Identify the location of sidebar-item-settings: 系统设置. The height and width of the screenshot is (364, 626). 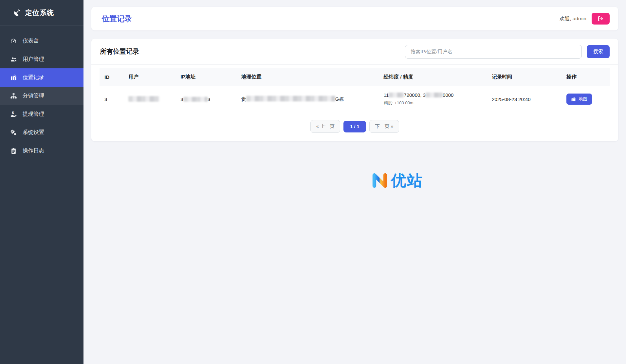
(42, 132).